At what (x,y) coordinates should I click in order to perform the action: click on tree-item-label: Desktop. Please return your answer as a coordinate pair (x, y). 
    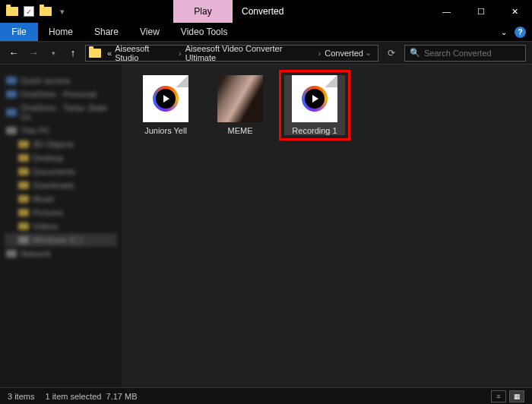
    Looking at the image, I should click on (48, 158).